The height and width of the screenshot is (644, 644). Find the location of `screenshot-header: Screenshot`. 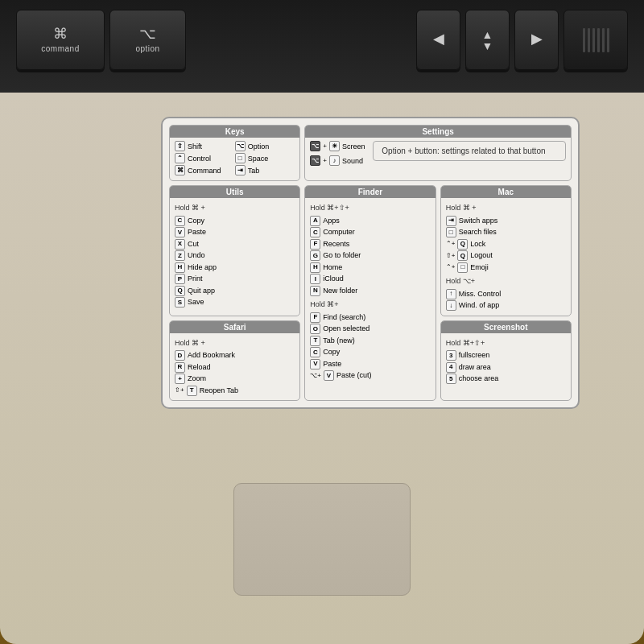

screenshot-header: Screenshot is located at coordinates (506, 327).